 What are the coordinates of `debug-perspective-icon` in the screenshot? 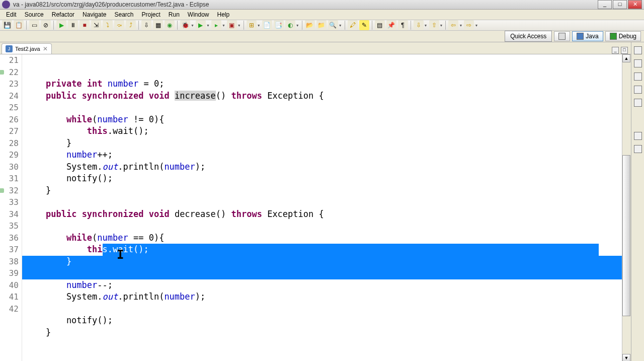 It's located at (613, 36).